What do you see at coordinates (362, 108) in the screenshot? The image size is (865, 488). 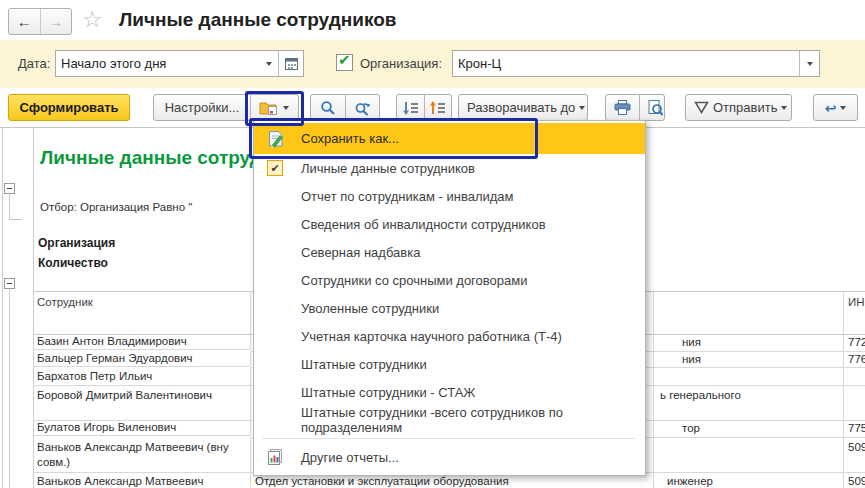 I see `search-continue-icon` at bounding box center [362, 108].